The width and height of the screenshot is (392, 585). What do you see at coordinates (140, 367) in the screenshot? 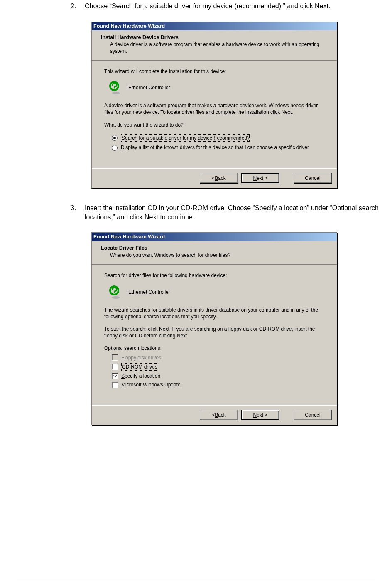
I see `checkbox-label: CD-ROM drives` at bounding box center [140, 367].